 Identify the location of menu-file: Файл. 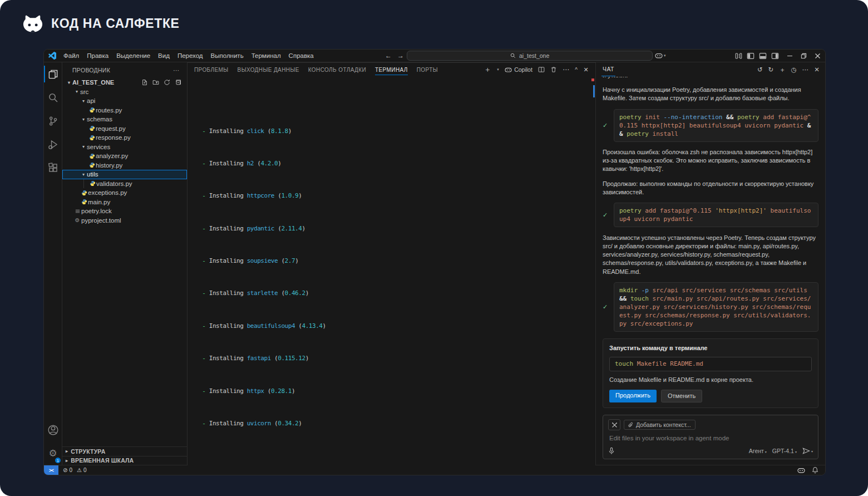
(71, 56).